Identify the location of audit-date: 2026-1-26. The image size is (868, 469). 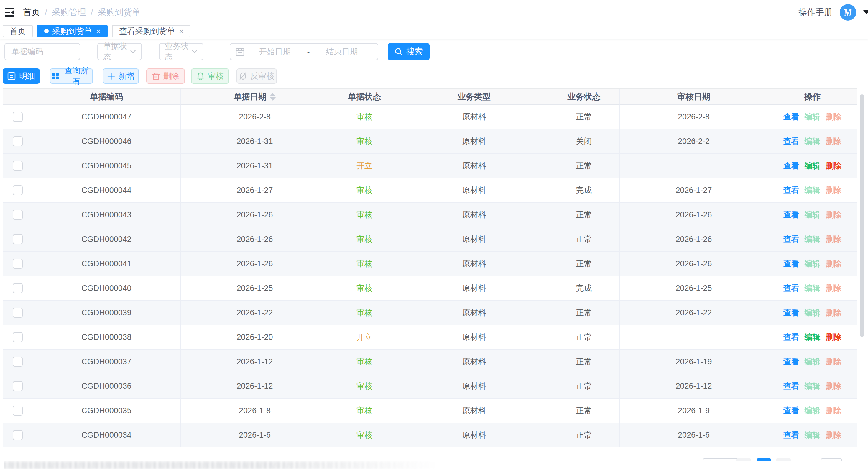
(693, 215).